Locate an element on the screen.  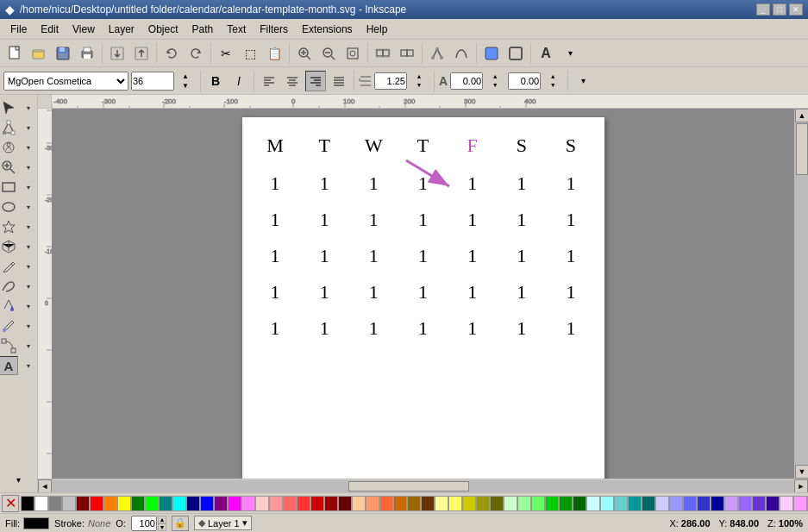
undo-button is located at coordinates (172, 53).